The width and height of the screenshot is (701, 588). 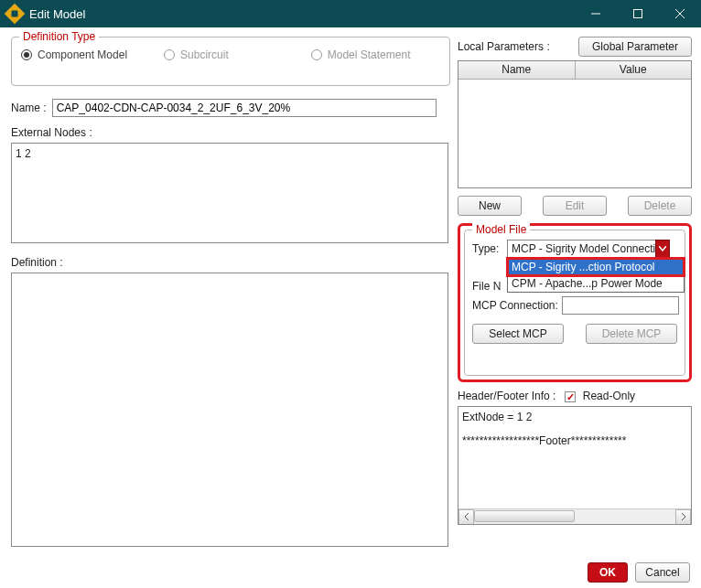 What do you see at coordinates (15, 15) in the screenshot?
I see `app-icon` at bounding box center [15, 15].